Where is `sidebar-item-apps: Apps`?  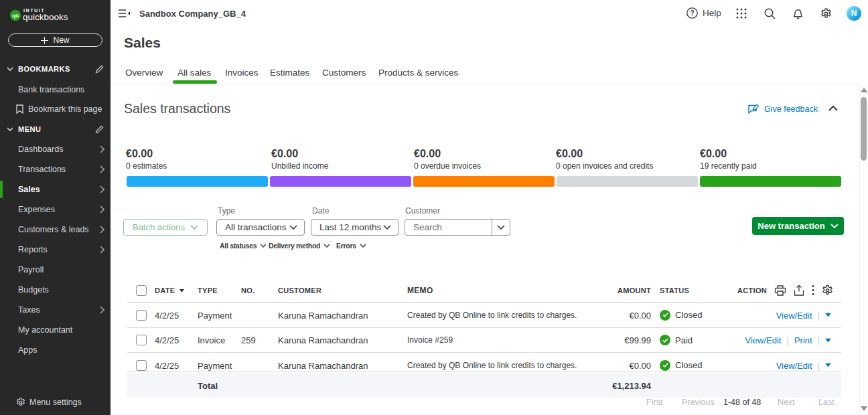
sidebar-item-apps: Apps is located at coordinates (55, 350).